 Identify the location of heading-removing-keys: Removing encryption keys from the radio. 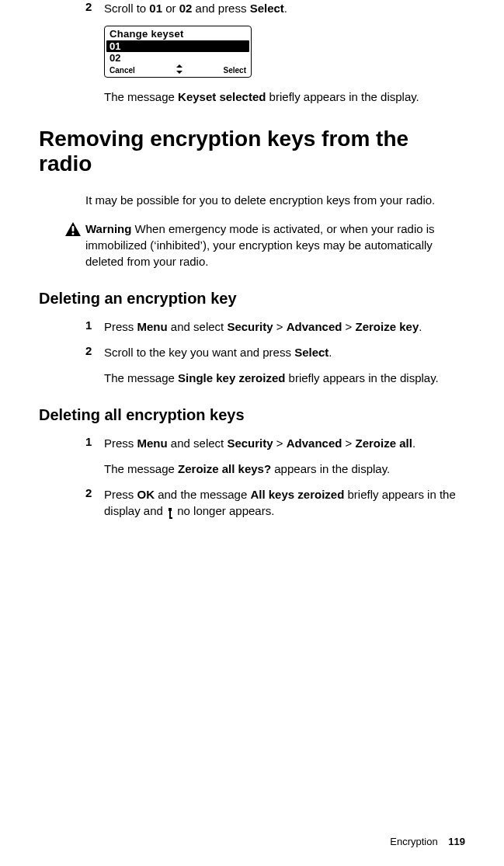
(252, 151).